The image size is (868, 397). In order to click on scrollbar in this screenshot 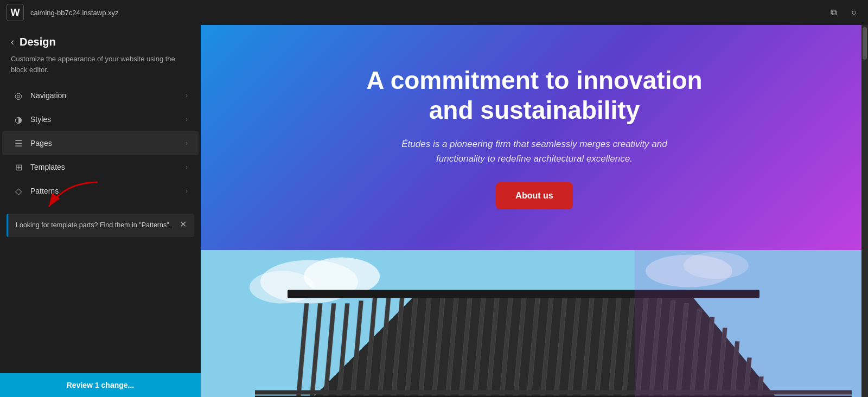, I will do `click(865, 211)`.